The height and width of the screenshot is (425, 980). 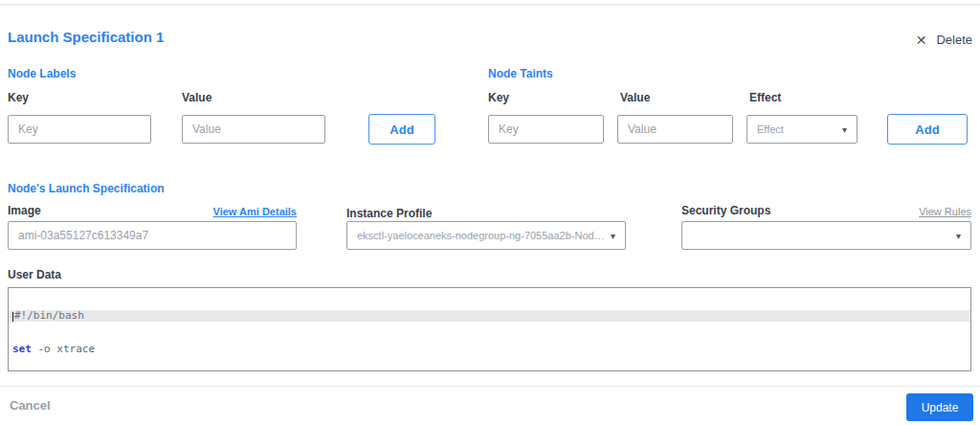 What do you see at coordinates (944, 40) in the screenshot?
I see `delete-button: ✕ Delete` at bounding box center [944, 40].